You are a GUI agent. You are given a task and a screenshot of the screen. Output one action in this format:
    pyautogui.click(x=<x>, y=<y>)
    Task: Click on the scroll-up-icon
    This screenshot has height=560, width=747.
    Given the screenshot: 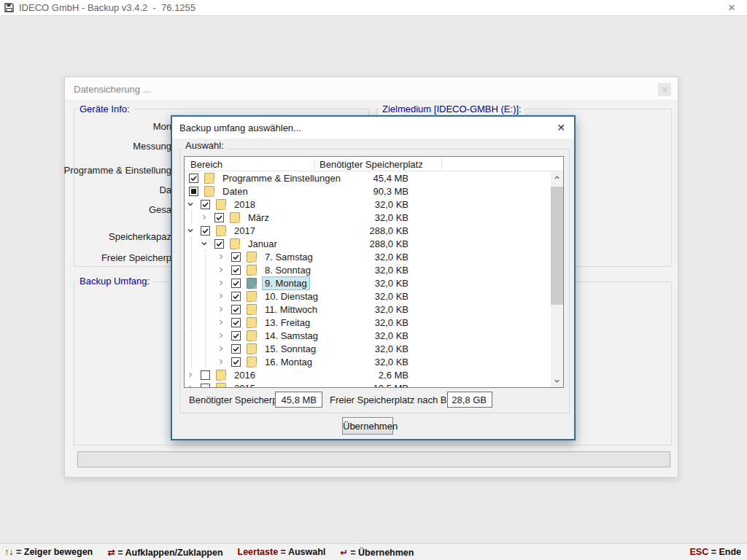 What is the action you would take?
    pyautogui.click(x=557, y=178)
    